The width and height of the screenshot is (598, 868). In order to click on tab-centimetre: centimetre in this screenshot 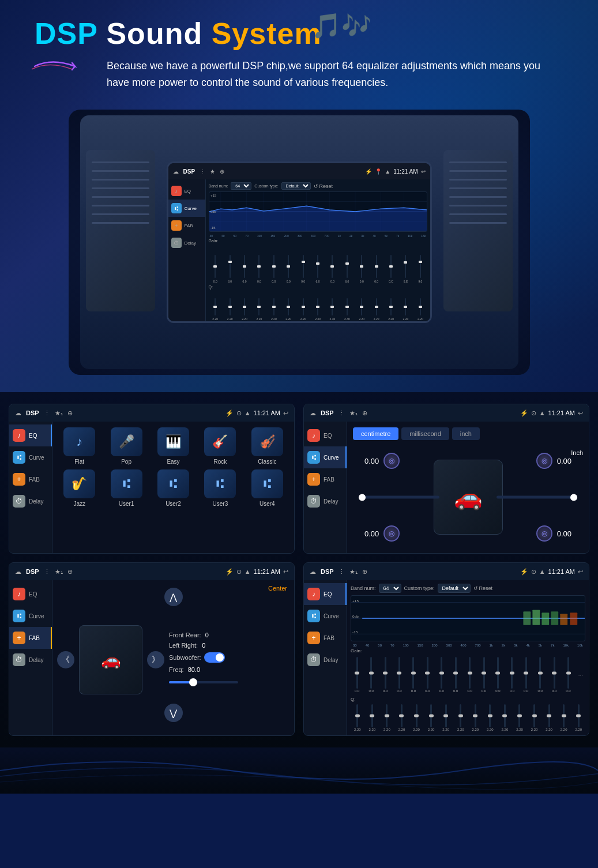, I will do `click(376, 434)`.